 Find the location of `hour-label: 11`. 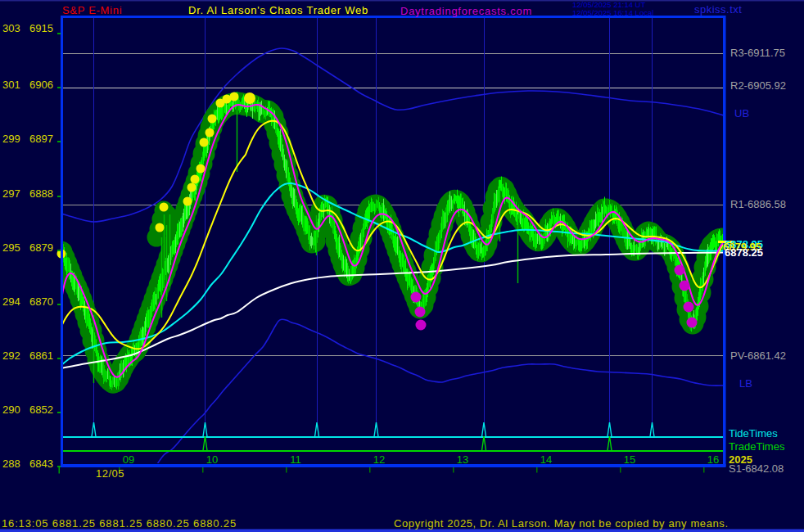

hour-label: 11 is located at coordinates (296, 460).